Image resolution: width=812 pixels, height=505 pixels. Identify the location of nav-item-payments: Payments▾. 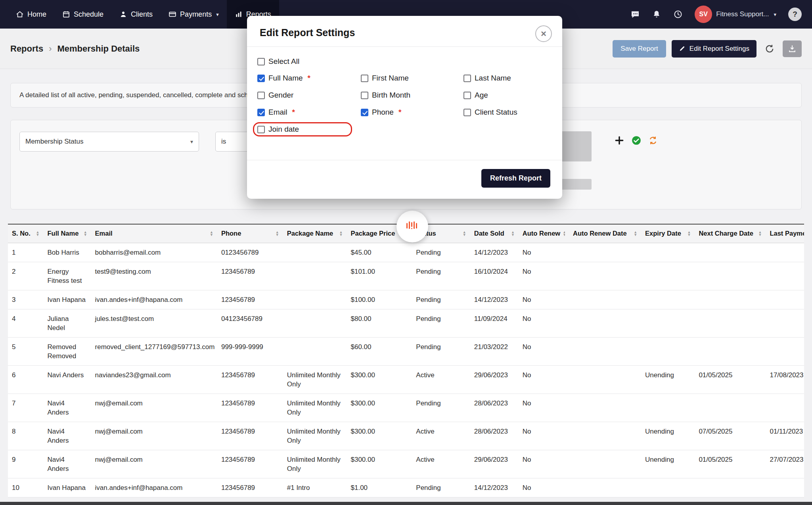
(193, 14).